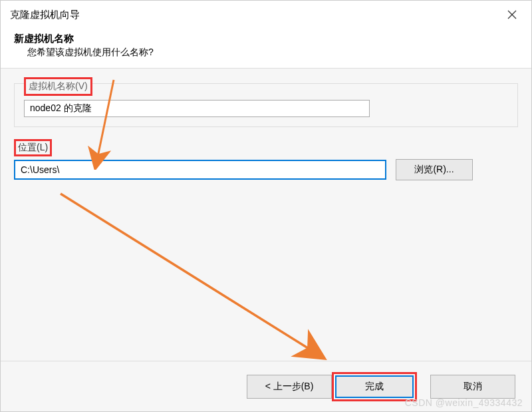 The width and height of the screenshot is (532, 412). Describe the element at coordinates (434, 170) in the screenshot. I see `browse-button: 浏览(R)...` at that location.